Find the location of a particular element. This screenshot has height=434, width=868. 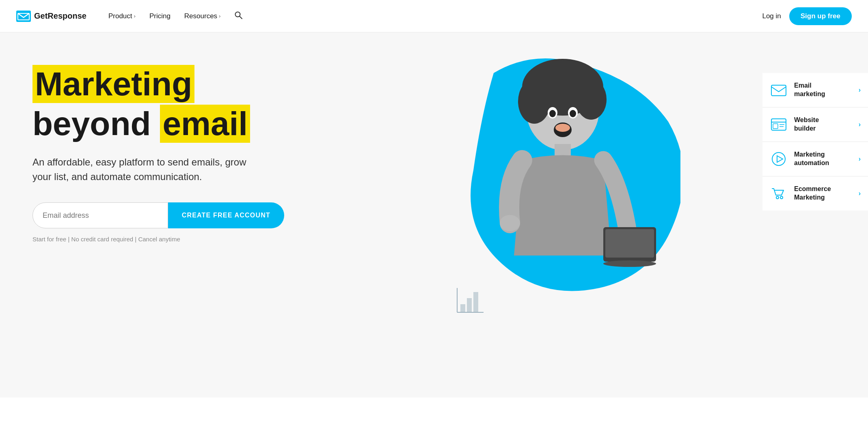

hero-subtext: An affordable, easy platform to send ema… is located at coordinates (146, 170).